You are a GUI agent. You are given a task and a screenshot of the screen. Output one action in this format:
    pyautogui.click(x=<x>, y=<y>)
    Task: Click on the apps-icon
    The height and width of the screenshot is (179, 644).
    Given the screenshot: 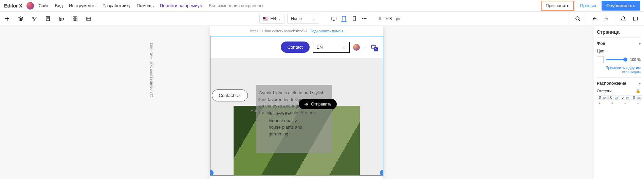 What is the action you would take?
    pyautogui.click(x=75, y=19)
    